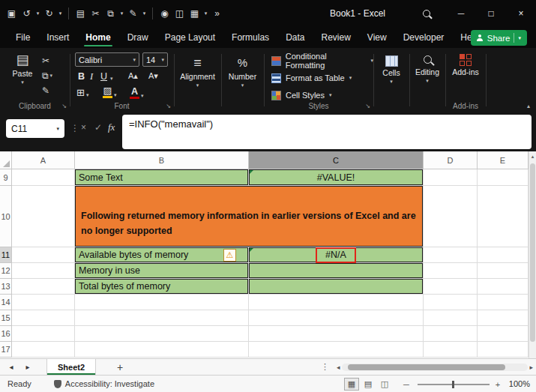 This screenshot has height=392, width=536. I want to click on alignment-button: ≡ Alignment ▾, so click(198, 72).